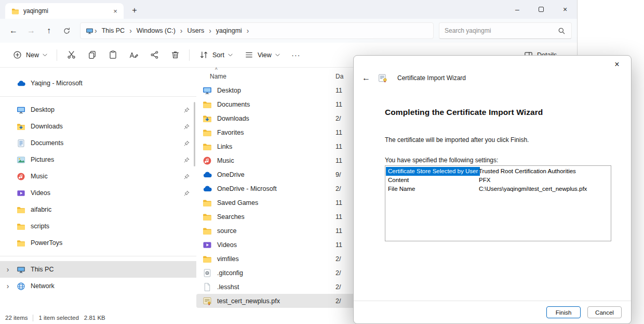 This screenshot has height=324, width=644. What do you see at coordinates (21, 177) in the screenshot?
I see `music-icon` at bounding box center [21, 177].